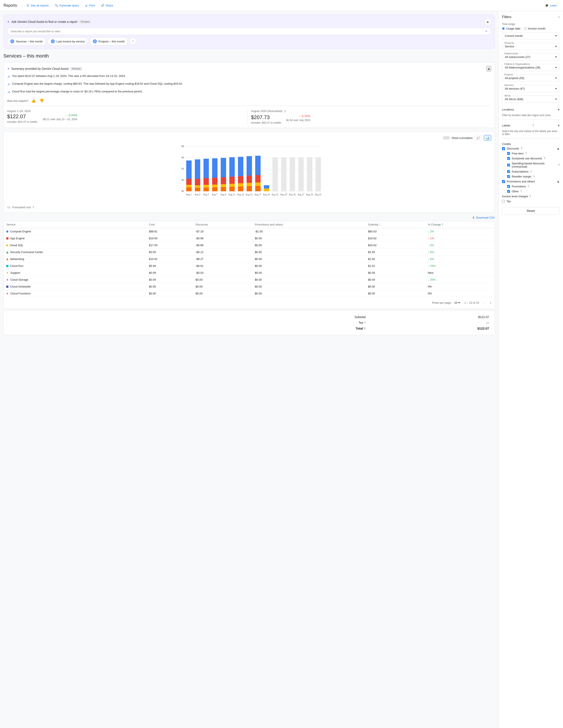 The width and height of the screenshot is (563, 728). Describe the element at coordinates (41, 101) in the screenshot. I see `thumbs-down-btn: 👎` at that location.